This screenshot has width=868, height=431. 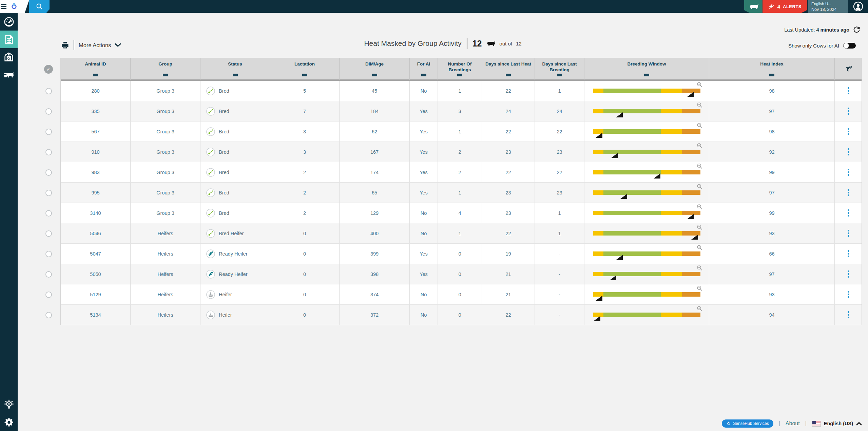 What do you see at coordinates (461, 193) in the screenshot?
I see `table-row: 995 Group 3 Bred 2 65 Yes 1 23 23 97` at bounding box center [461, 193].